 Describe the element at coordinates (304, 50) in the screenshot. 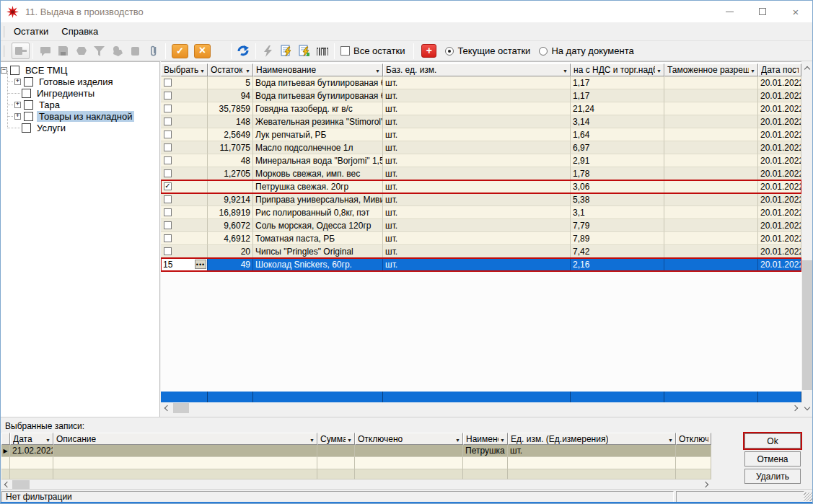

I see `doc-execute-edit-button` at that location.